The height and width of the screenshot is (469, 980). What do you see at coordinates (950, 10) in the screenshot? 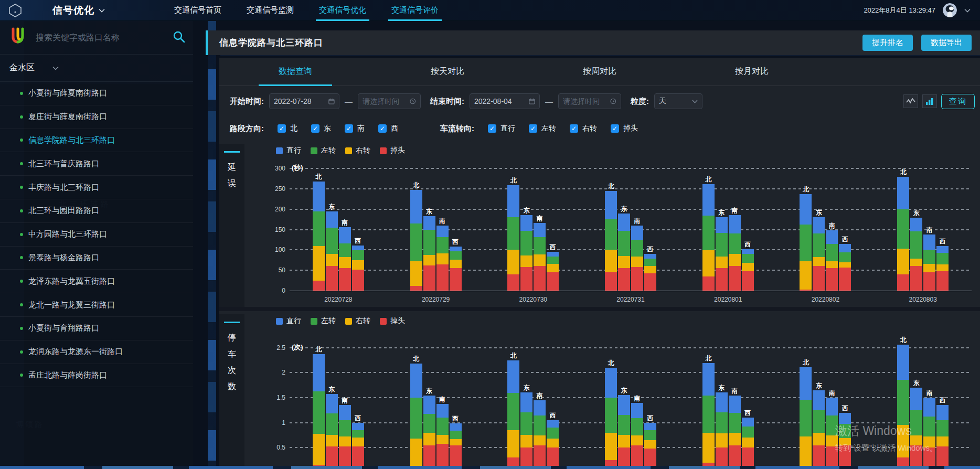
I see `user-avatar` at bounding box center [950, 10].